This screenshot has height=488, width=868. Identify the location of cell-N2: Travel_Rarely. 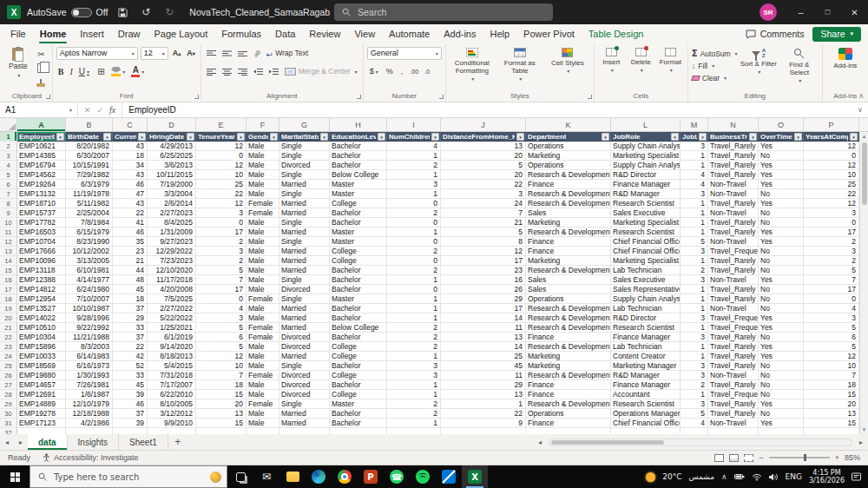
(733, 146).